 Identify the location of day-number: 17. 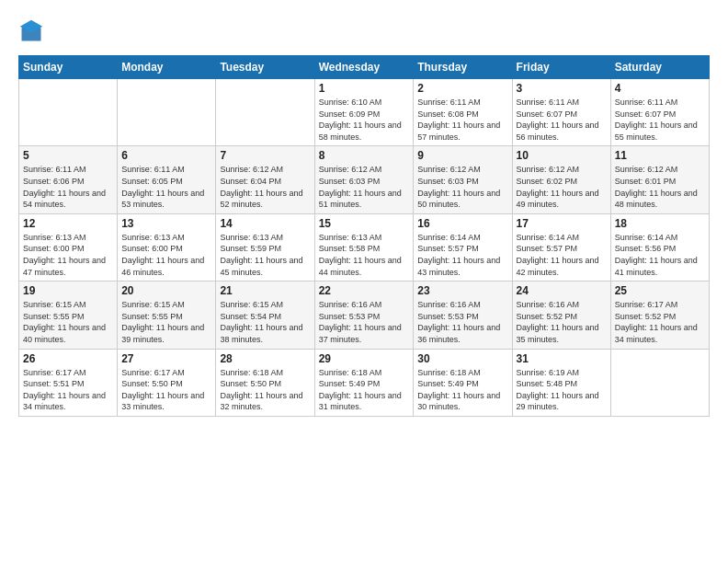
(562, 224).